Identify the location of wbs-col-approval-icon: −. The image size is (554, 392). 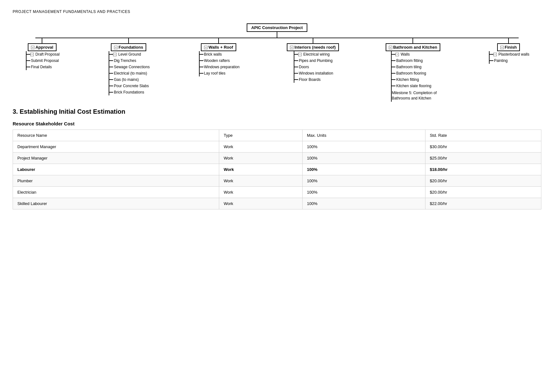
(33, 47).